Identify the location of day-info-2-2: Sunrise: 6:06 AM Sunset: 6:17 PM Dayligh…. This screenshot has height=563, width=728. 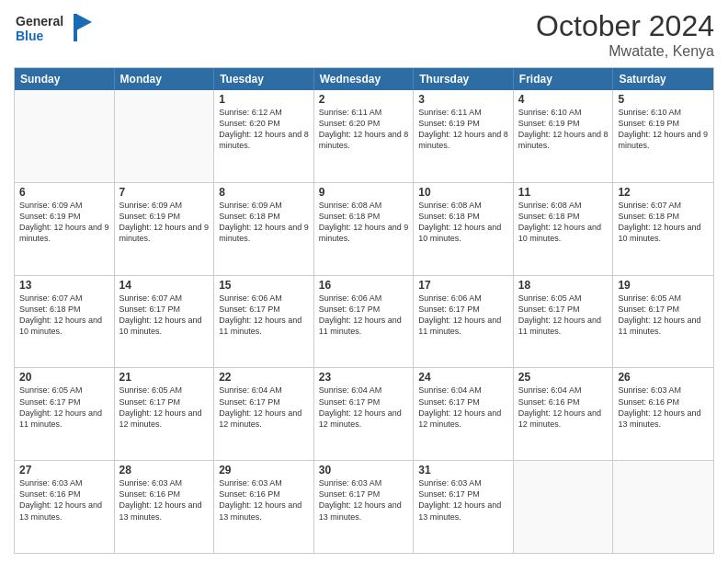
(264, 315).